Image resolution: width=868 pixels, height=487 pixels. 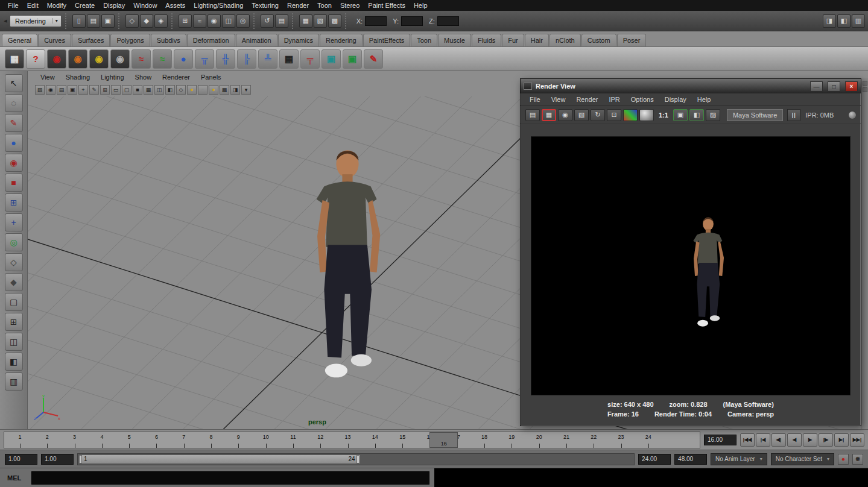 I want to click on lasso-select-tool-icon: ◌, so click(x=14, y=103).